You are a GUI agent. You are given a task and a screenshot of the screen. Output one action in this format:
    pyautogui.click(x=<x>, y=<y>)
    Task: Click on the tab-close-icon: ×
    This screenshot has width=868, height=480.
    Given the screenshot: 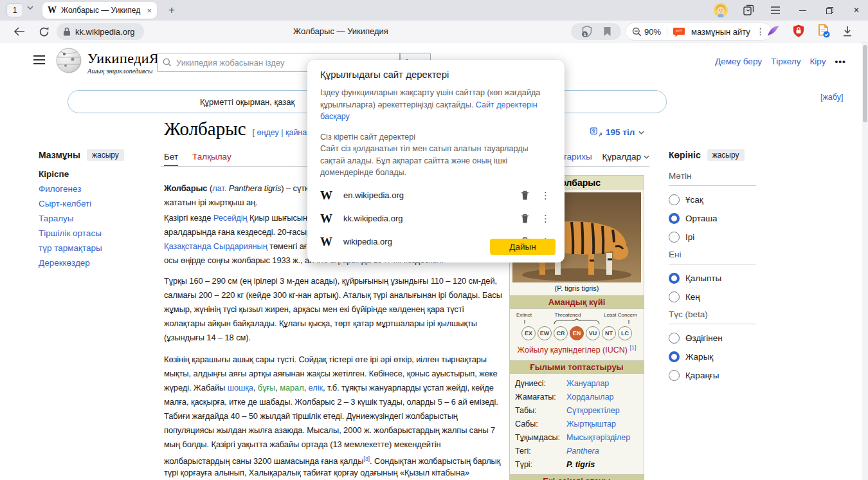 What is the action you would take?
    pyautogui.click(x=149, y=10)
    